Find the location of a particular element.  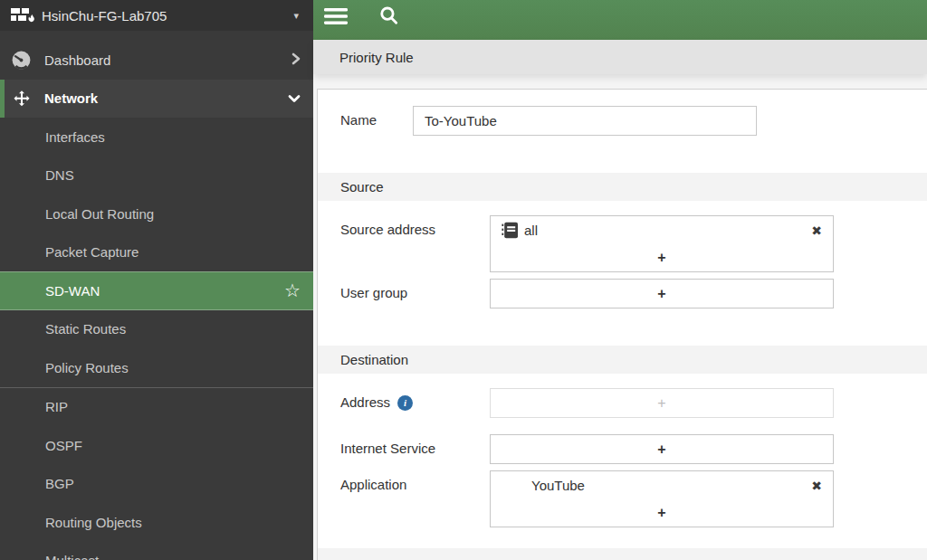

move-arrows-icon is located at coordinates (22, 98).